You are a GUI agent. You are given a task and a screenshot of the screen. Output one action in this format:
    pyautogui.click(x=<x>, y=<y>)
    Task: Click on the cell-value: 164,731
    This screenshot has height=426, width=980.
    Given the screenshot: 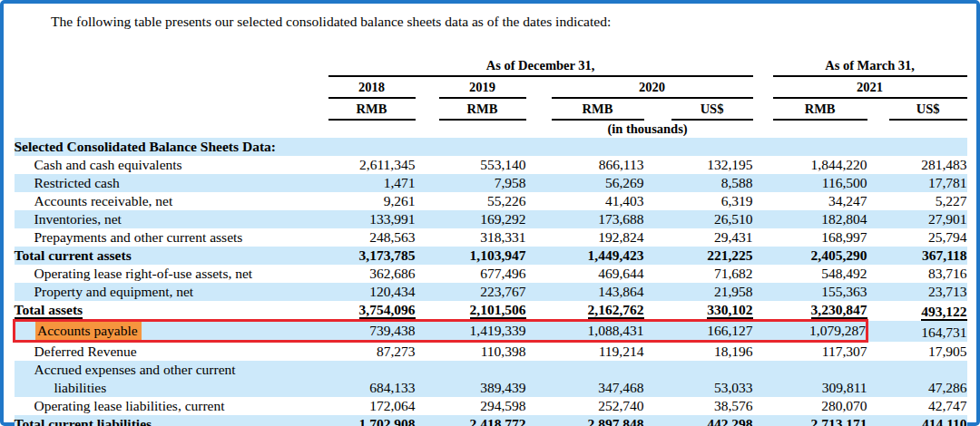 What is the action you would take?
    pyautogui.click(x=928, y=332)
    